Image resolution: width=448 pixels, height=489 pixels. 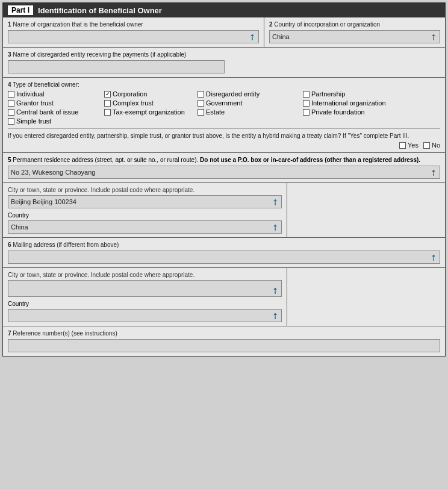 What do you see at coordinates (134, 37) in the screenshot?
I see `section1-input: ➚` at bounding box center [134, 37].